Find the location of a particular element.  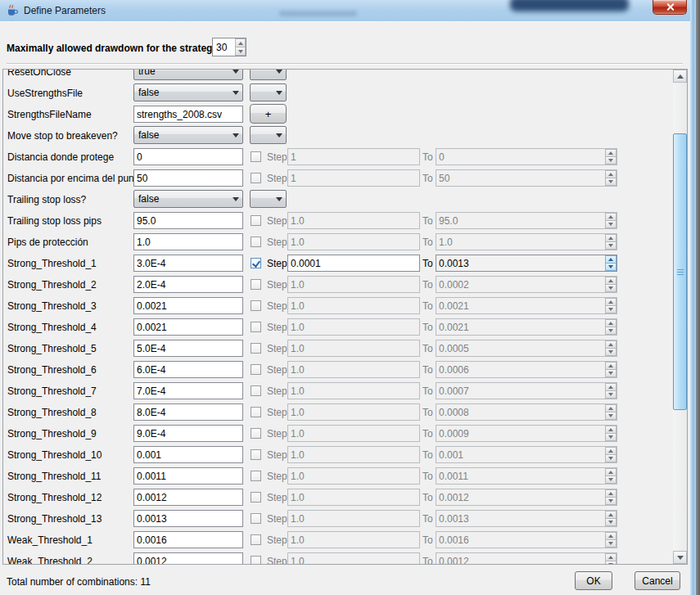

scrollbar-thumb is located at coordinates (680, 272).